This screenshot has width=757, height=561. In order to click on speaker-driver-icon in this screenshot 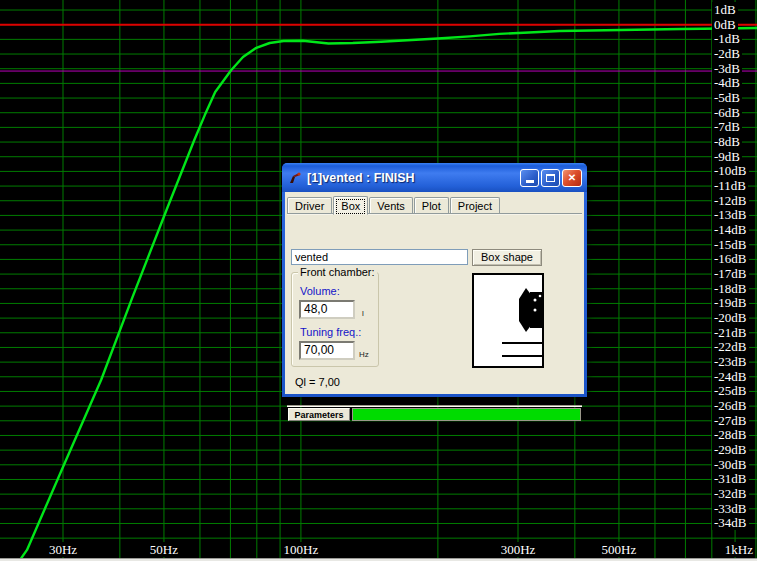, I will do `click(531, 310)`.